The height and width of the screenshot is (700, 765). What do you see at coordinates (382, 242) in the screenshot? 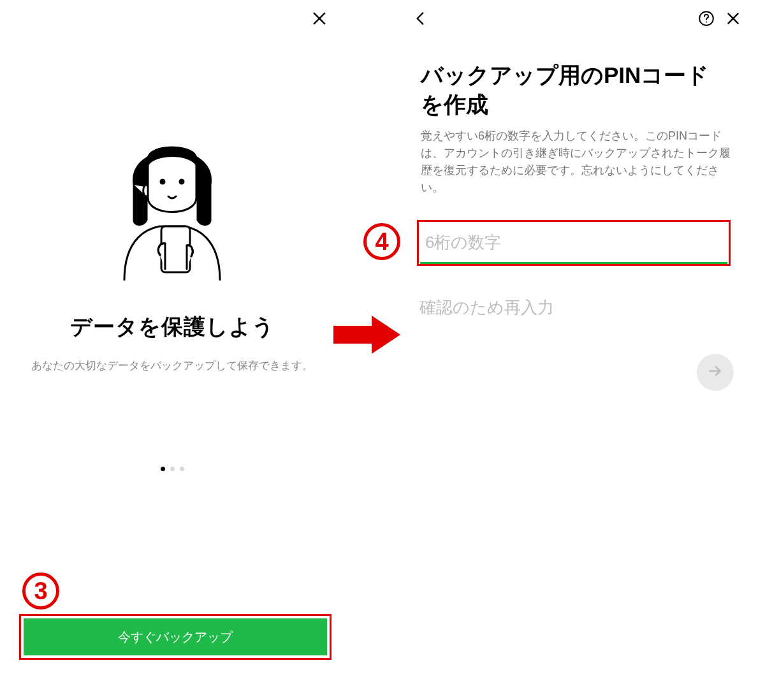
I see `callout-step-4: 4` at bounding box center [382, 242].